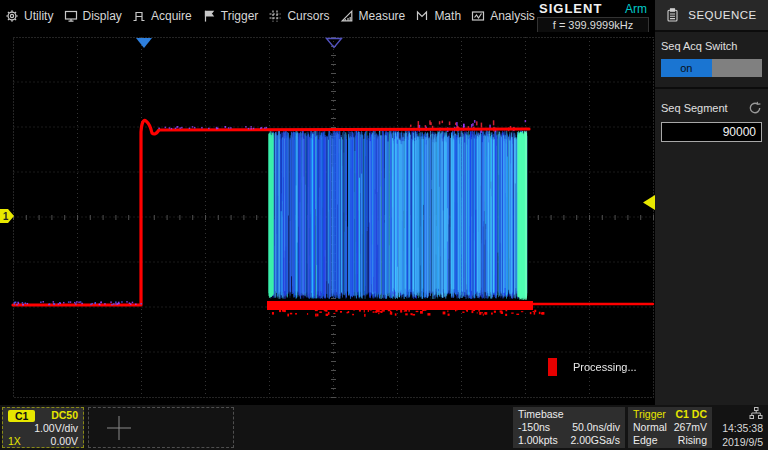  I want to click on analysis-icon, so click(478, 16).